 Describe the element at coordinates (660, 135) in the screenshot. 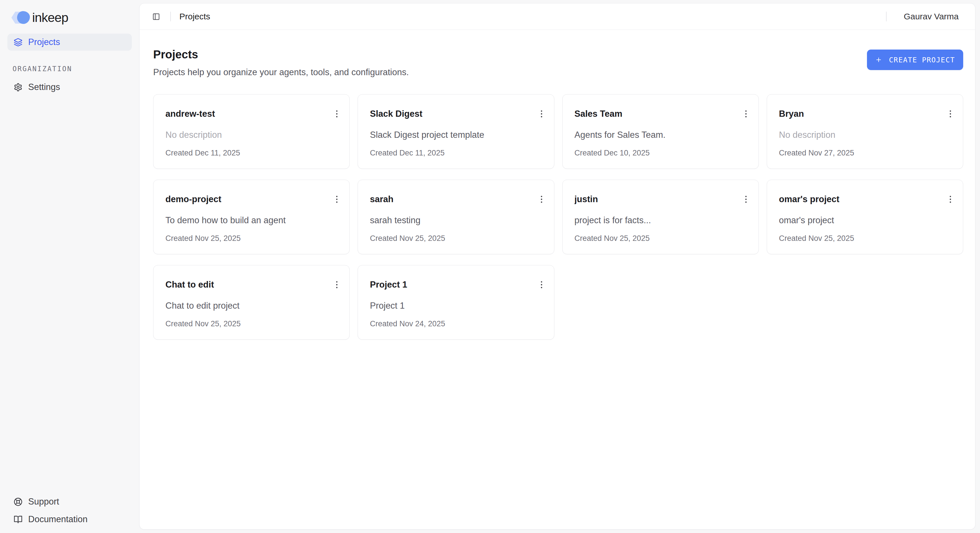

I see `project-card-description: Agents for Sales Team.` at that location.